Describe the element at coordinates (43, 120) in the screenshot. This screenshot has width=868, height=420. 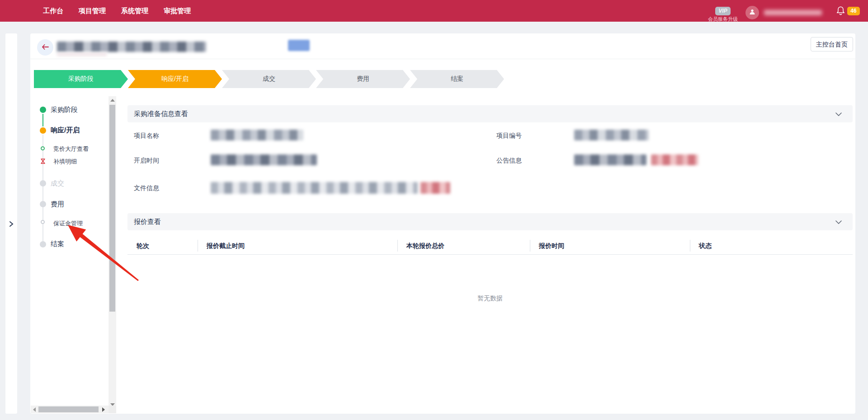
I see `timeline-connector-green` at that location.